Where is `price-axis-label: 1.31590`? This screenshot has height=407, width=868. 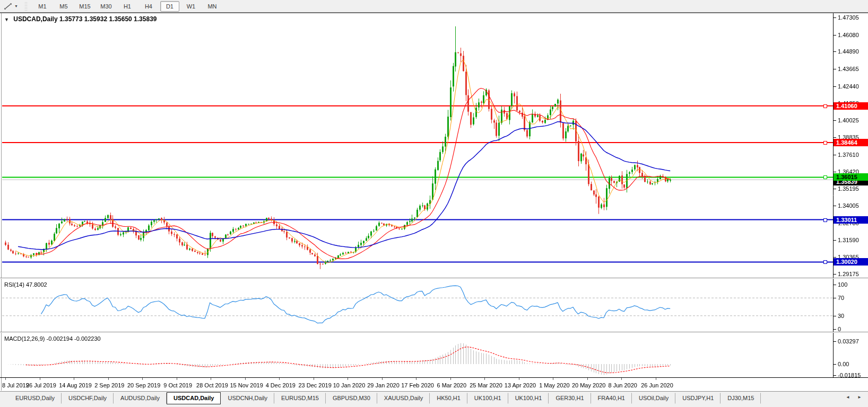 price-axis-label: 1.31590 is located at coordinates (848, 240).